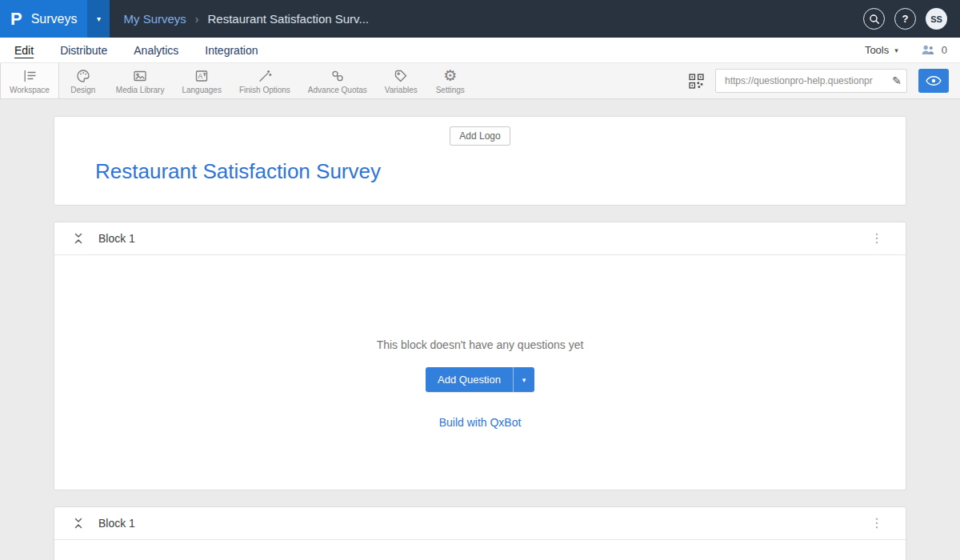 This screenshot has height=560, width=960. Describe the element at coordinates (338, 81) in the screenshot. I see `toolbar-item-advance-quotas: Advance Quotas` at that location.